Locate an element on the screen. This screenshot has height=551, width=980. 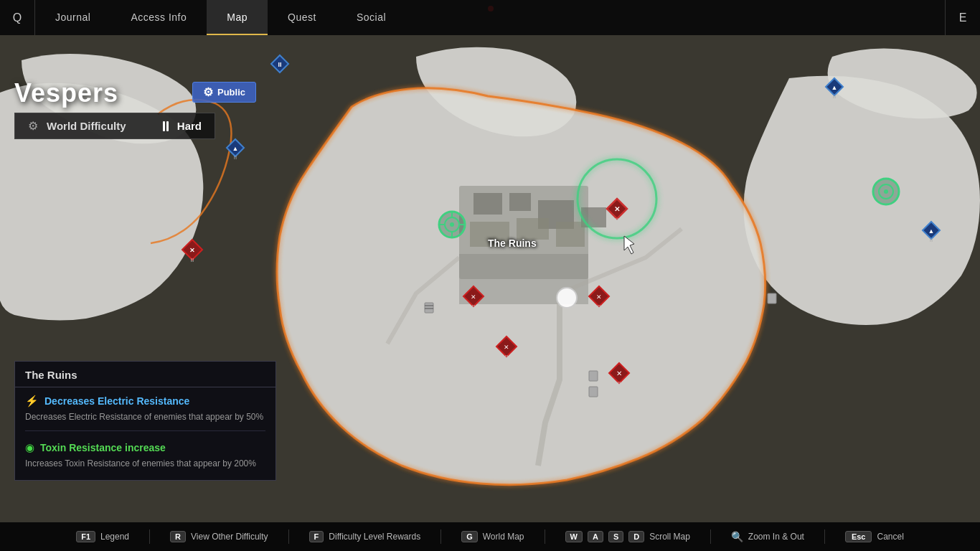
journal-tab: Journal is located at coordinates (73, 17).